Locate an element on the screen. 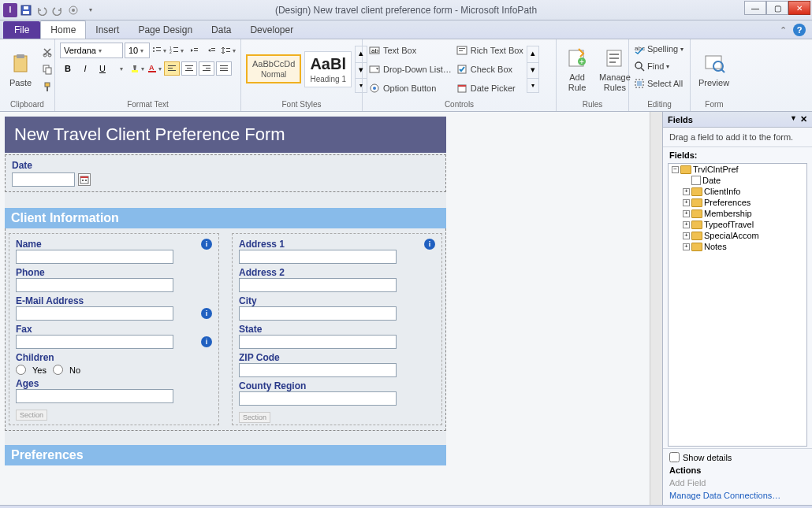 This screenshot has width=812, height=508. ctrl-option-button: Option Button is located at coordinates (402, 88).